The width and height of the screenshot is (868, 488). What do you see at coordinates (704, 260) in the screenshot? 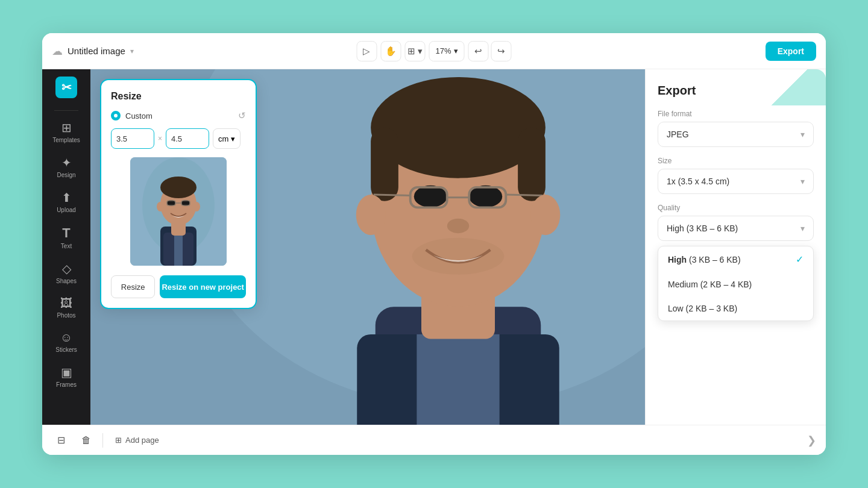
I see `quality-high-text: High (3 KB – 6 KB)` at bounding box center [704, 260].